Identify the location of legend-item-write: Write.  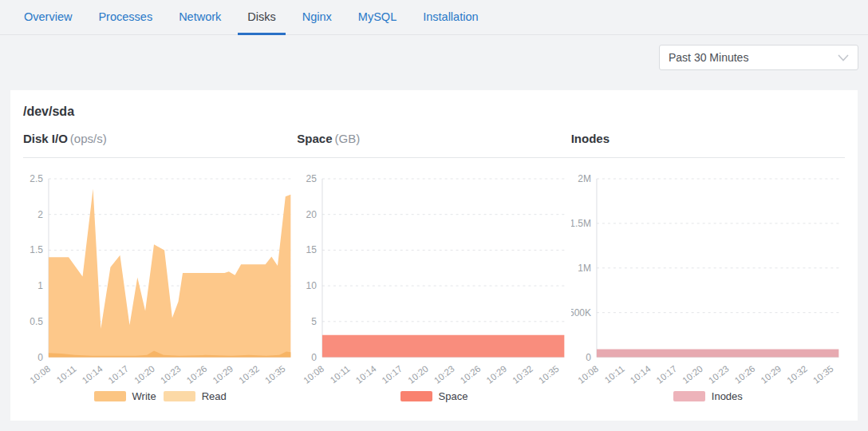
(125, 396).